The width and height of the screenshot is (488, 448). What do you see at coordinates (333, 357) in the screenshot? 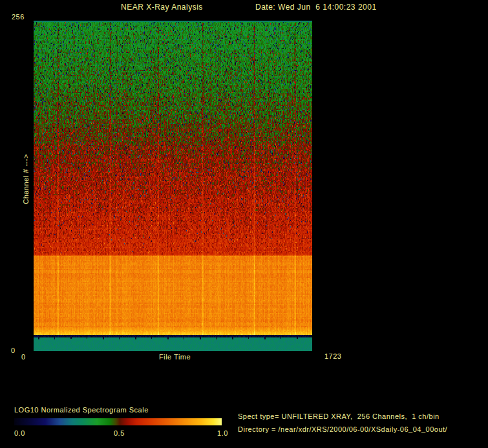
I see `x-axis-max-label: 1723` at bounding box center [333, 357].